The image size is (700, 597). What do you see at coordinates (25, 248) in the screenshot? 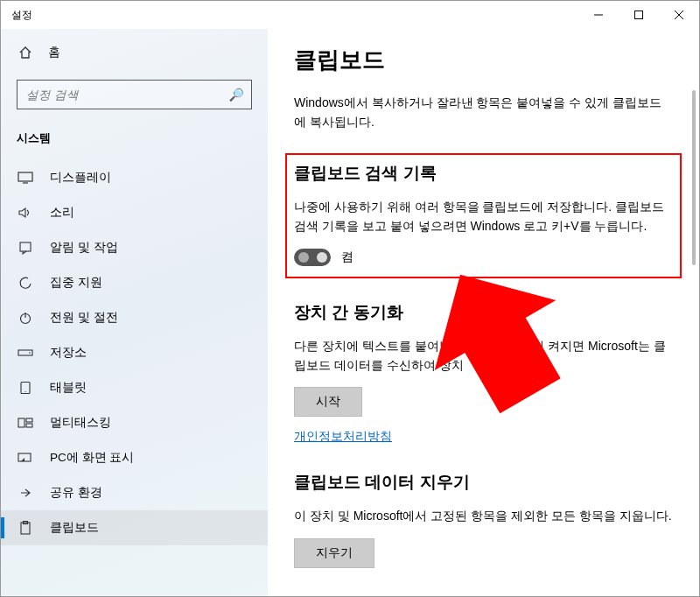
I see `notifications-icon` at bounding box center [25, 248].